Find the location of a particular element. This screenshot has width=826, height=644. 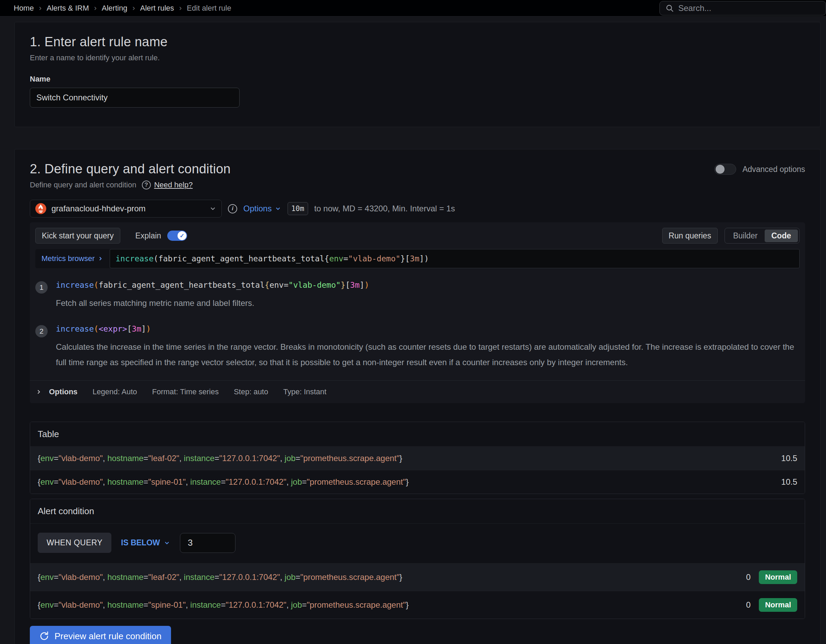

threshold-input is located at coordinates (208, 543).